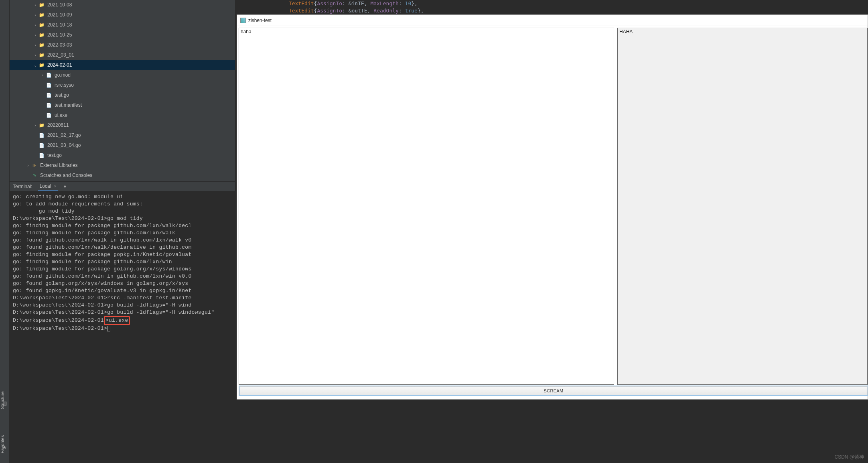  What do you see at coordinates (34, 176) in the screenshot?
I see `scratch-icon: ✎` at bounding box center [34, 176].